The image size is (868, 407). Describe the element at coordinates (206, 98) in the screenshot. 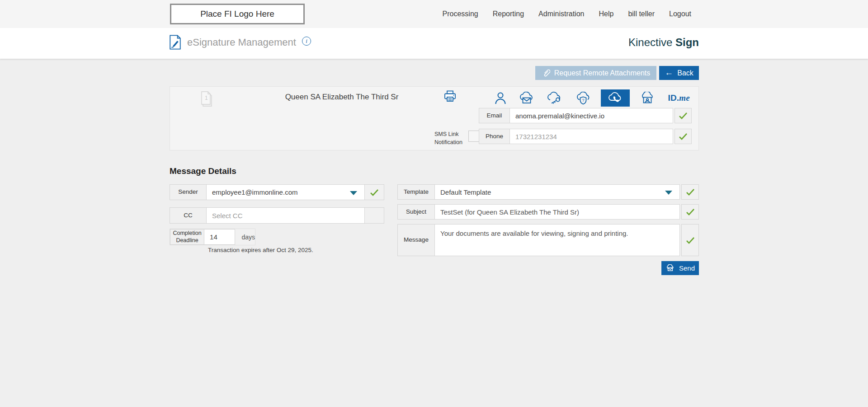

I see `svg-text: 1` at that location.